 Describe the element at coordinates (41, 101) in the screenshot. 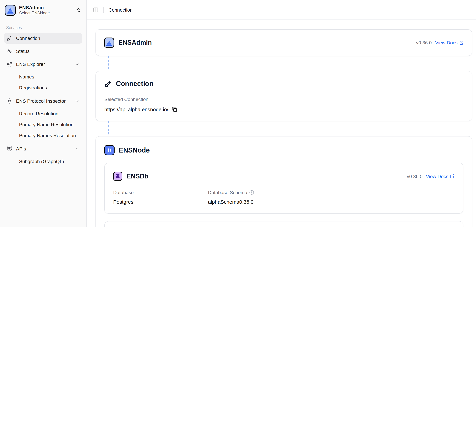

I see `sidebar-item-label: ENS Protocol Inspector` at that location.